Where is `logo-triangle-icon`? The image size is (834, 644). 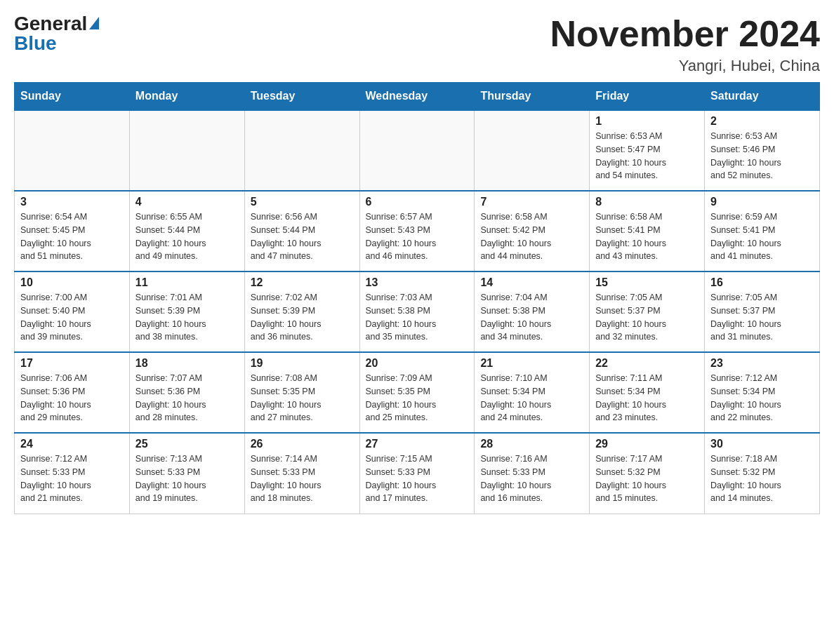
logo-triangle-icon is located at coordinates (94, 23).